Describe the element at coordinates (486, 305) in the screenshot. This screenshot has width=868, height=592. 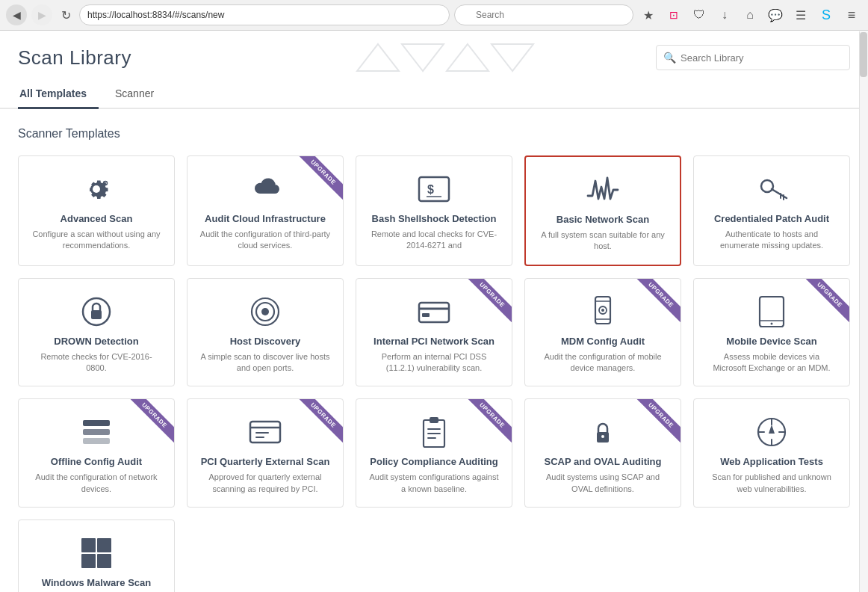
I see `upgrade-ribbon-internal-pci` at that location.